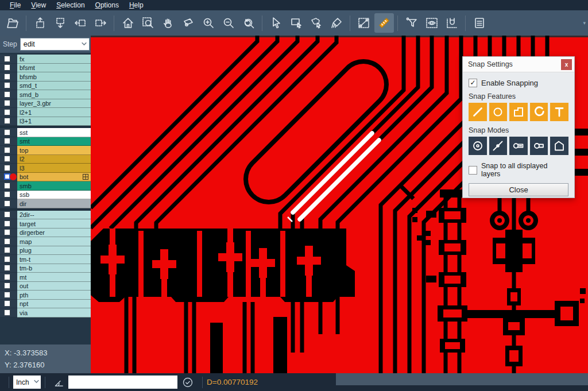  Describe the element at coordinates (54, 77) in the screenshot. I see `layer-name: bfsmb` at that location.